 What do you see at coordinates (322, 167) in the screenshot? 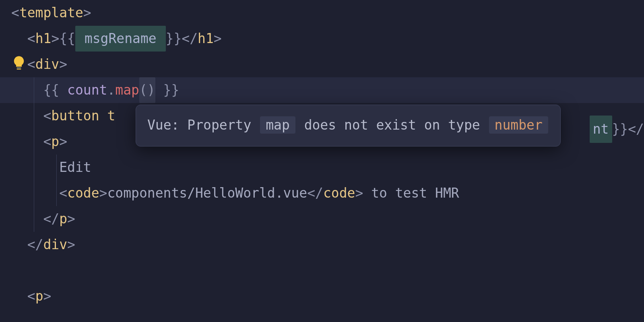
I see `code-line: Edit` at bounding box center [322, 167].